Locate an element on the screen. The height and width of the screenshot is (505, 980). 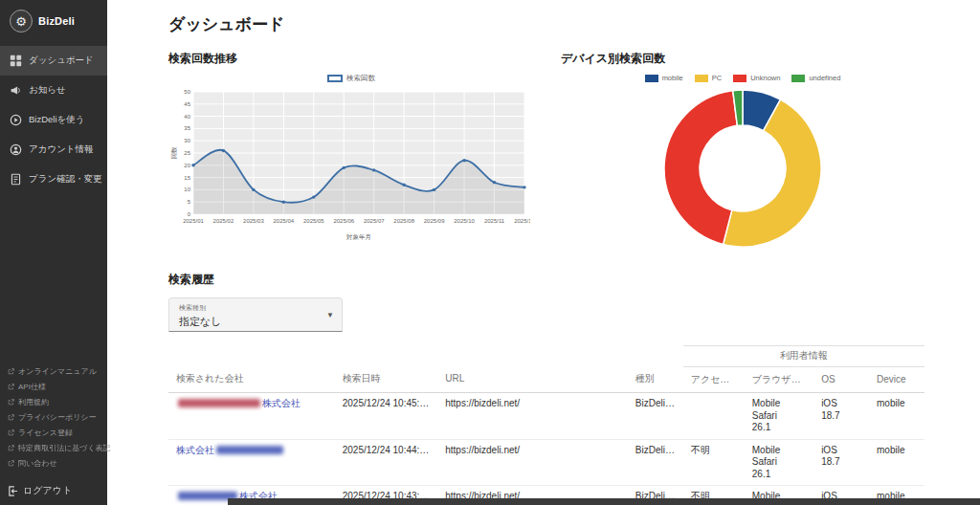
page-title: ダッシュボード is located at coordinates (546, 25).